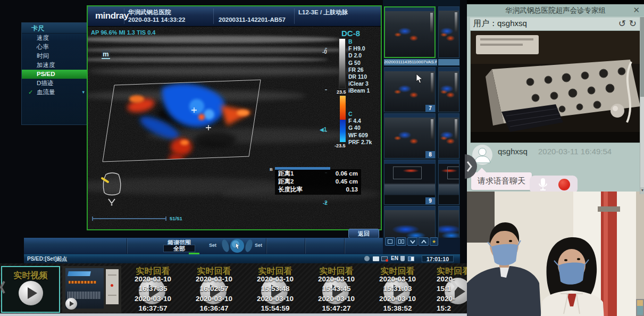  I want to click on cine-progress-bar, so click(129, 219).